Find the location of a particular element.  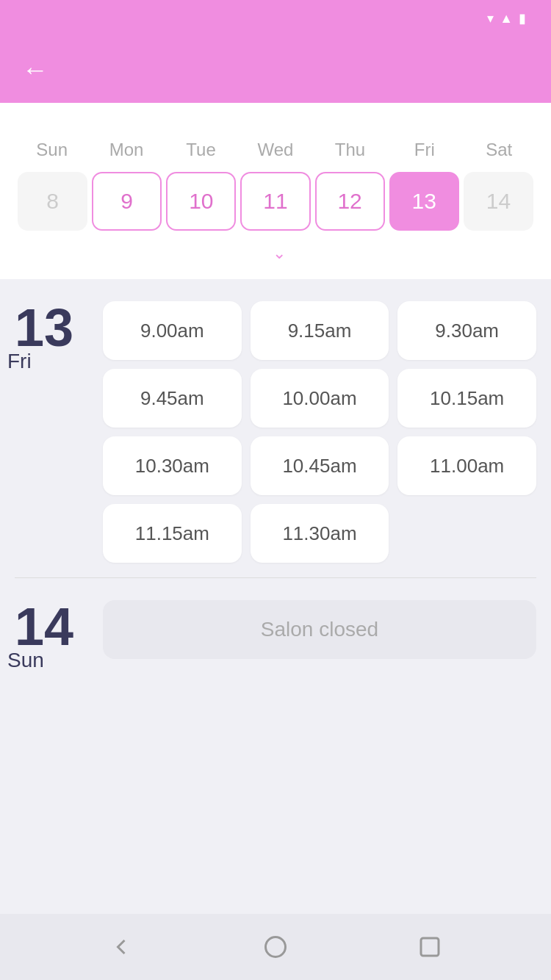

day-number-14: 14 is located at coordinates (59, 627).